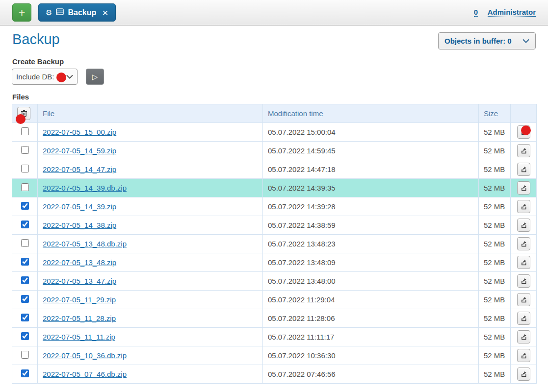 The image size is (548, 392). What do you see at coordinates (84, 374) in the screenshot?
I see `file-link: 2022-07-05_07_46.db.zip` at bounding box center [84, 374].